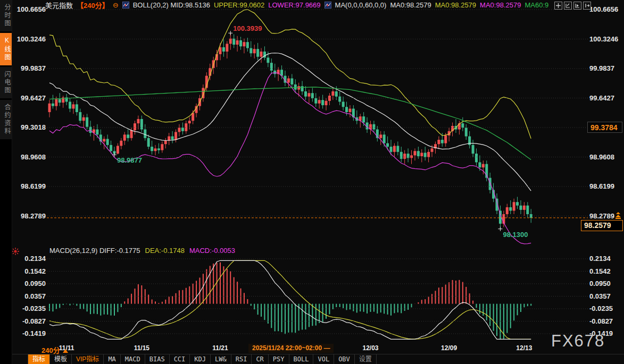 The height and width of the screenshot is (364, 624). Describe the element at coordinates (116, 5) in the screenshot. I see `collapse-icon: ⊖` at that location.